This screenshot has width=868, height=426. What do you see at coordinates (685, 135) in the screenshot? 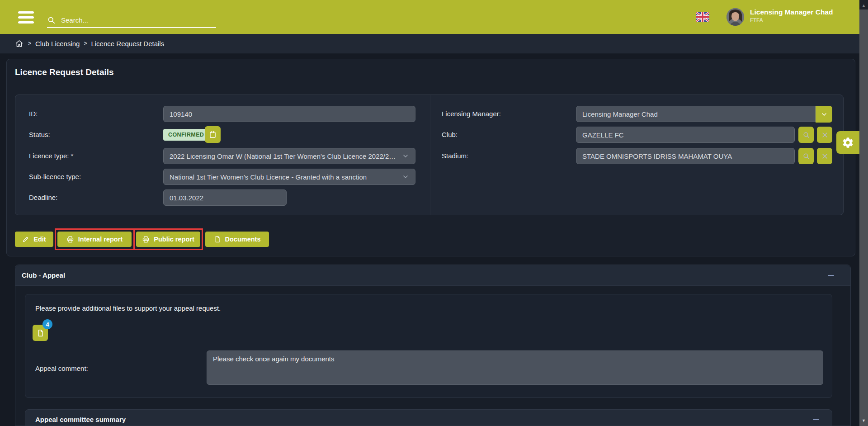
I see `club-value: GAZELLE FC` at bounding box center [685, 135].